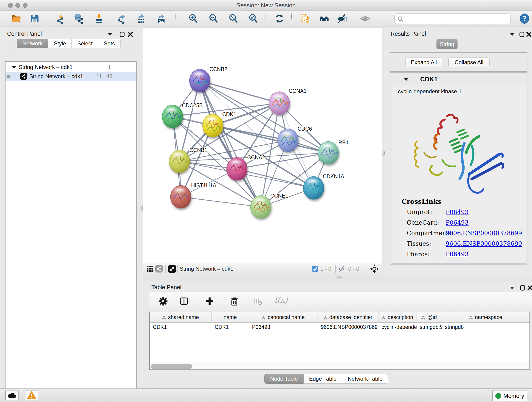  What do you see at coordinates (230, 318) in the screenshot?
I see `column-header-name: name` at bounding box center [230, 318].